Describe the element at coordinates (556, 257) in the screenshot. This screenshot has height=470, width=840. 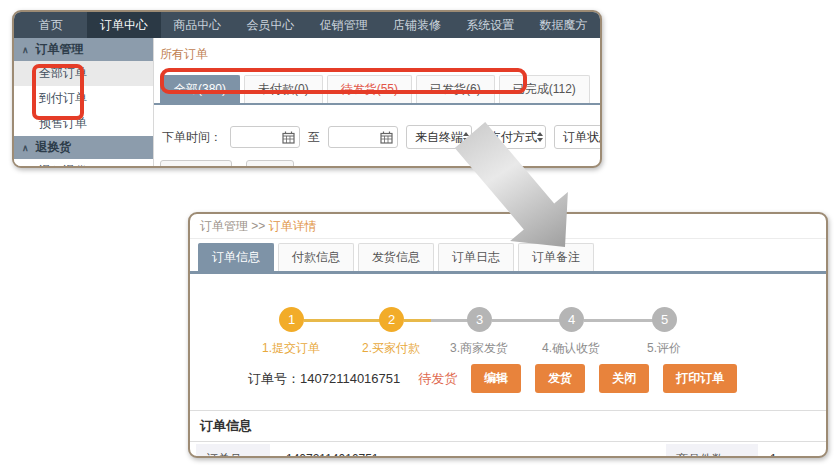
I see `tab-order-remarks: 订单备注` at that location.